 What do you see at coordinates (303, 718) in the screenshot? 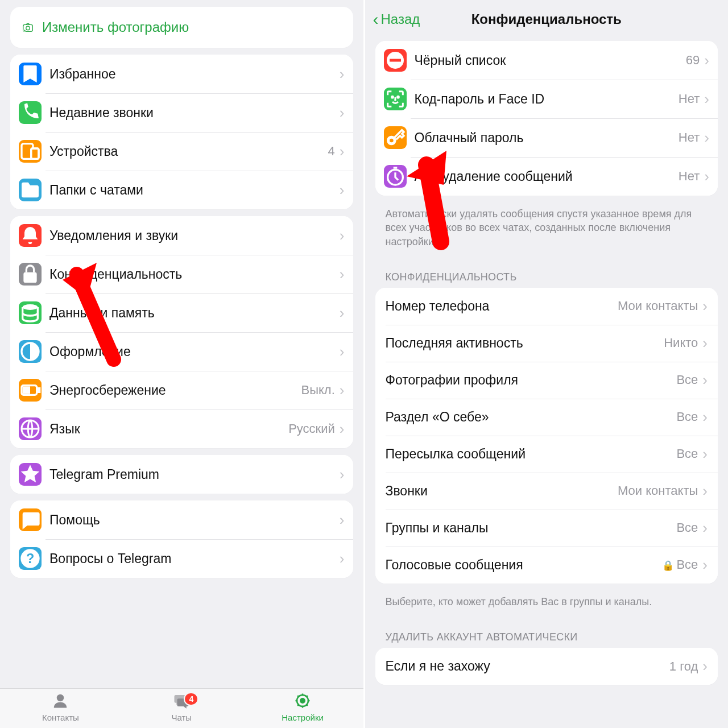
I see `tab-settings-label: Настройки` at bounding box center [303, 718].